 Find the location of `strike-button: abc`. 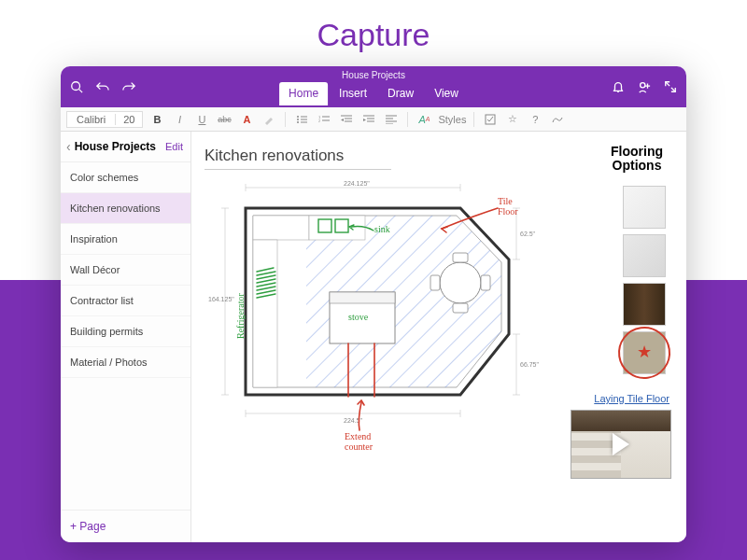

strike-button: abc is located at coordinates (224, 119).